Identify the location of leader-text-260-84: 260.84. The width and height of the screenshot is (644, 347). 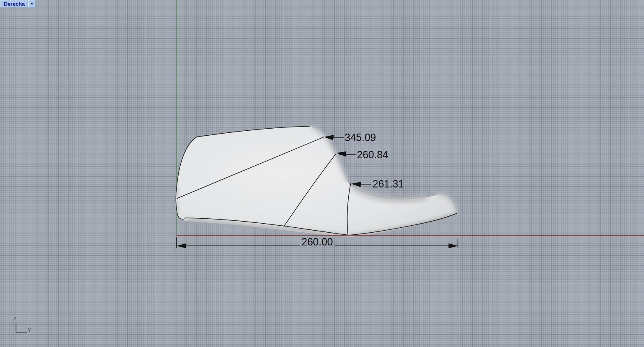
(373, 155).